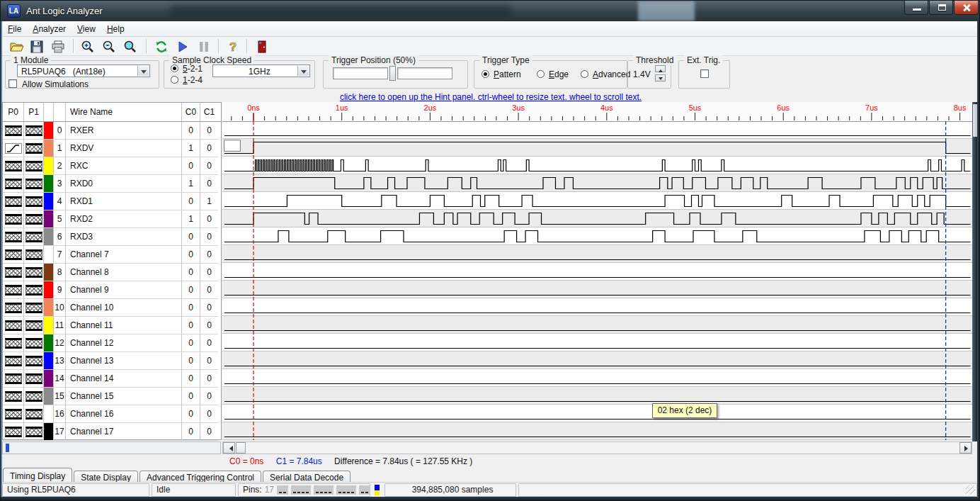 Image resolution: width=980 pixels, height=501 pixels. What do you see at coordinates (59, 397) in the screenshot?
I see `channel-number: 15` at bounding box center [59, 397].